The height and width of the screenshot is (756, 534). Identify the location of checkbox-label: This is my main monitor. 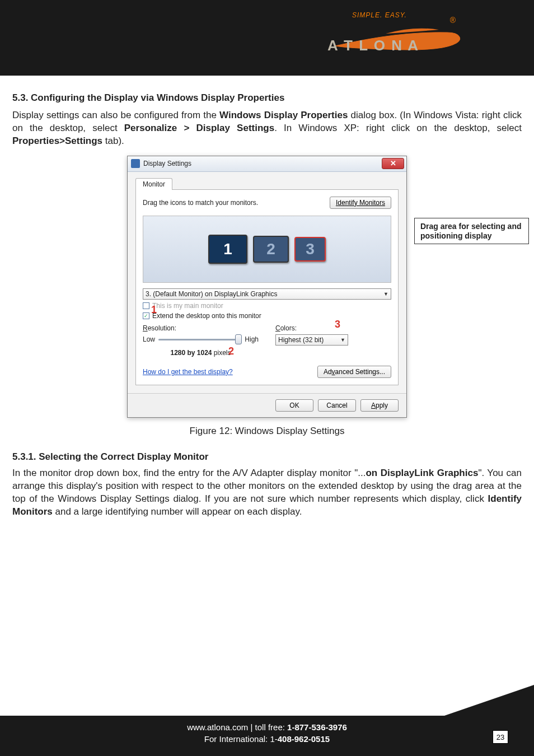
(188, 306).